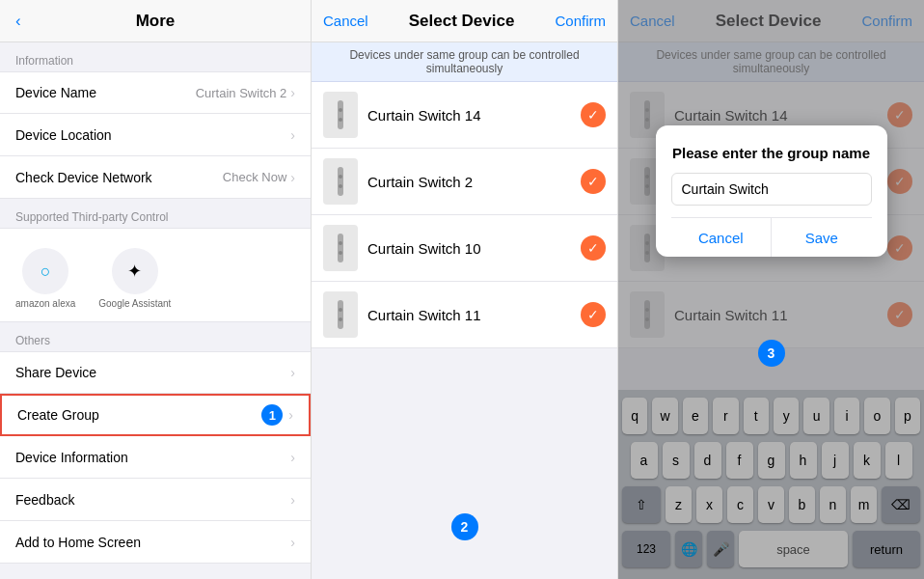  I want to click on panel2-info-banner: Devices under same group can be controll…, so click(465, 62).